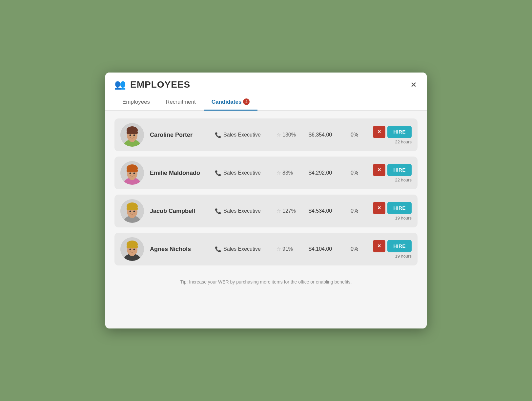 This screenshot has height=401, width=532. Describe the element at coordinates (266, 103) in the screenshot. I see `tab-bar: EmployeesRecruitmentCandidates4` at that location.